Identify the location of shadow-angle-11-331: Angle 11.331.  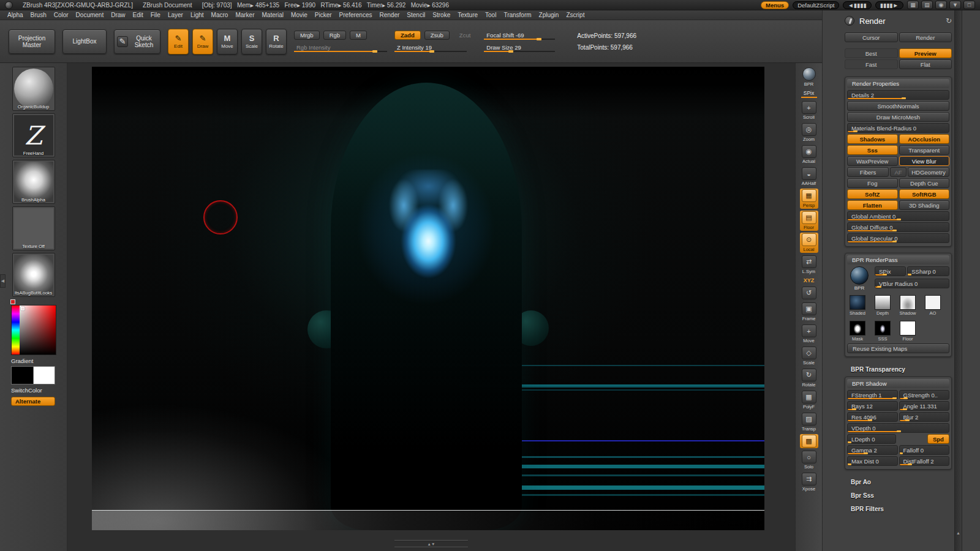
(925, 406).